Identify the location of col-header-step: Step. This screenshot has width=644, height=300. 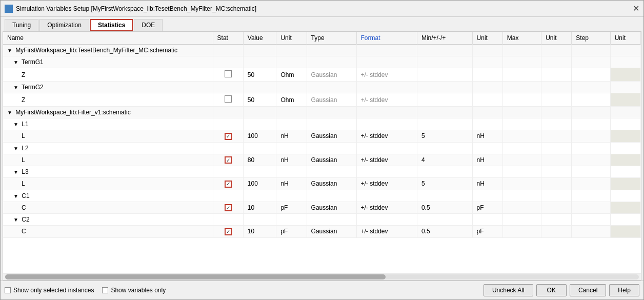
(591, 38).